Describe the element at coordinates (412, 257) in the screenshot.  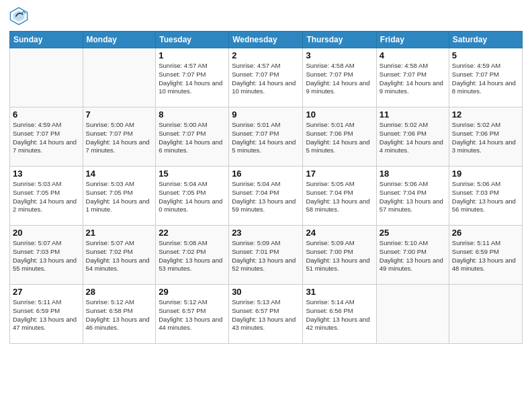
I see `day-info: Sunrise: 5:10 AM Sunset: 7:00 PM Dayligh…` at that location.